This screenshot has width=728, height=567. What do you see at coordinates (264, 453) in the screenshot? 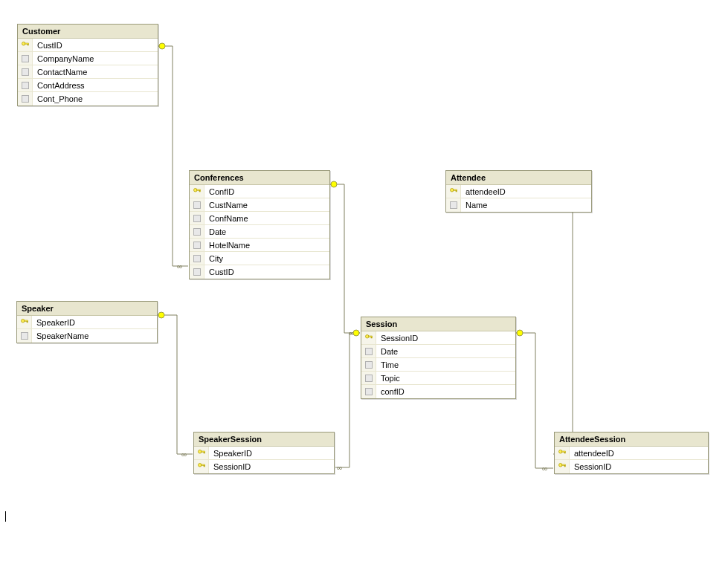
I see `table-speakersession: SpeakerSession SpeakerIDSessionID` at bounding box center [264, 453].